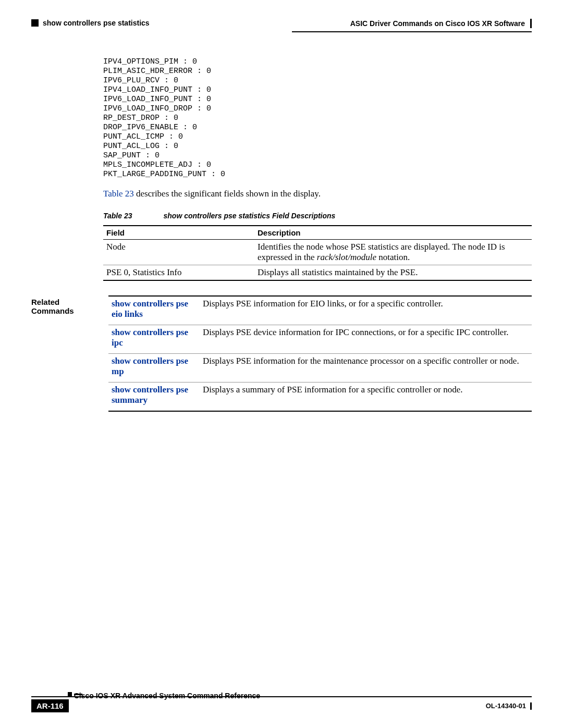 The width and height of the screenshot is (563, 728). Describe the element at coordinates (320, 340) in the screenshot. I see `table-row: show controllers pse ipc Displays PSE de…` at that location.